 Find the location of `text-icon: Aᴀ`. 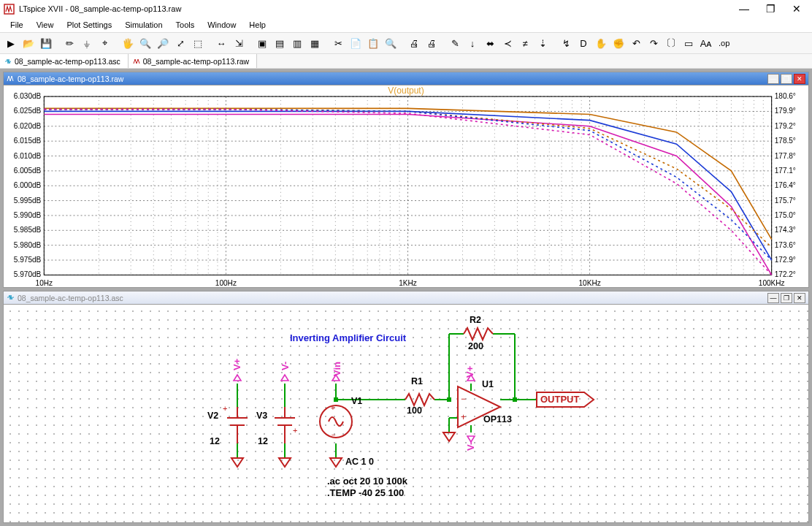

text-icon: Aᴀ is located at coordinates (706, 43).